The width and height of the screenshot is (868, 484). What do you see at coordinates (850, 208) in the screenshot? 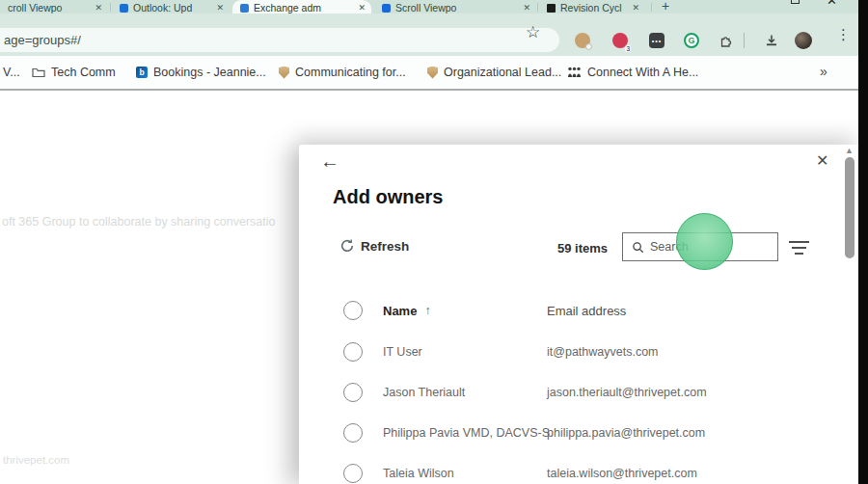
I see `scrollbar-thumb` at bounding box center [850, 208].